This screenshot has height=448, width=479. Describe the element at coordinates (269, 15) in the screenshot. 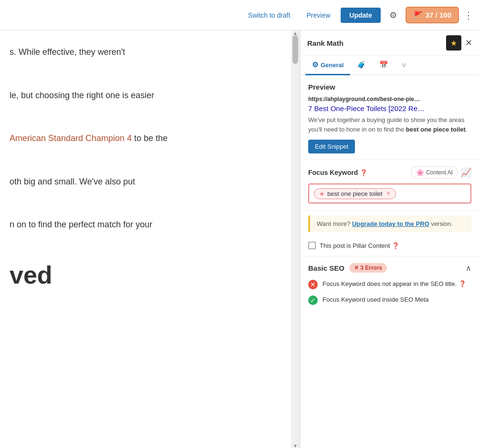

I see `switch-to-draft-button: Switch to draft` at that location.